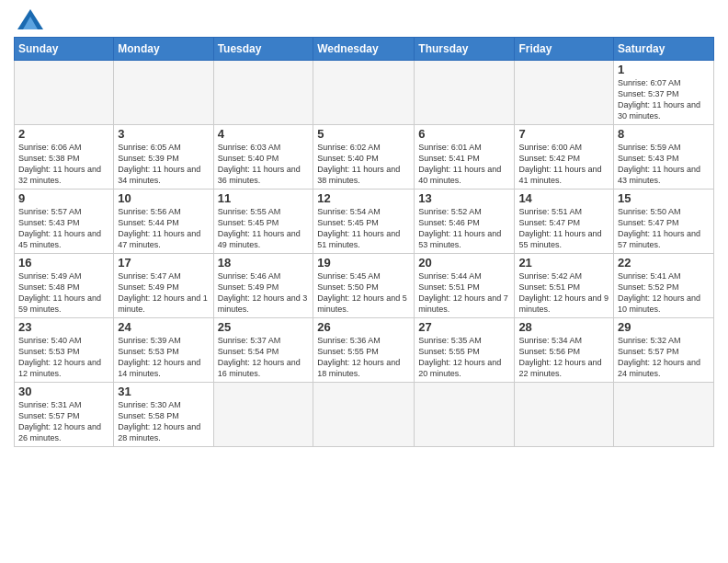  What do you see at coordinates (364, 164) in the screenshot?
I see `day-info: Sunrise: 6:02 AM Sunset: 5:40 PM Dayligh…` at bounding box center [364, 164].